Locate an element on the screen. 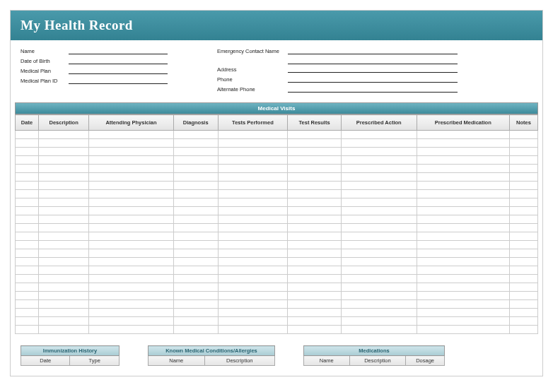 The width and height of the screenshot is (553, 392). info-input-altphone is located at coordinates (373, 89).